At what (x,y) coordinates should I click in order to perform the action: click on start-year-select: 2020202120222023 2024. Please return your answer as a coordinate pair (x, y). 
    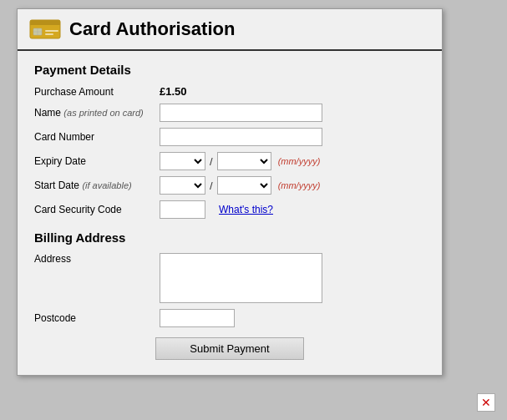
    Looking at the image, I should click on (244, 185).